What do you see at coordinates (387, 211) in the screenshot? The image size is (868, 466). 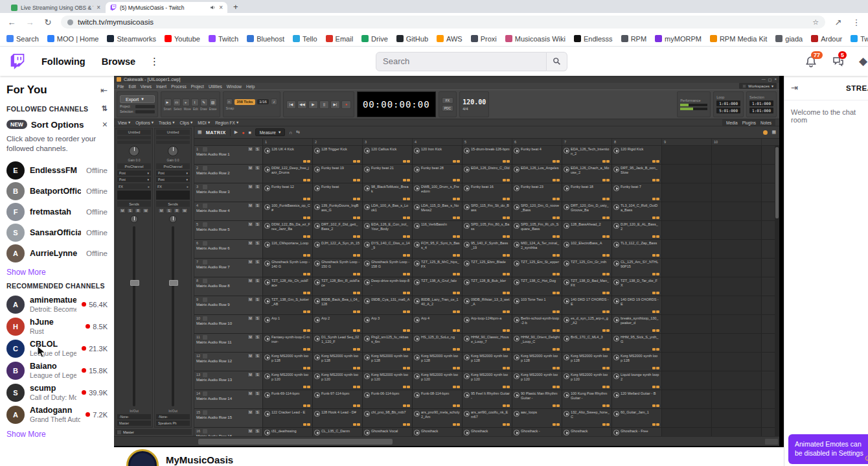 I see `matrix-cell: LDA_100_A_Bas_s_Look1` at bounding box center [387, 211].